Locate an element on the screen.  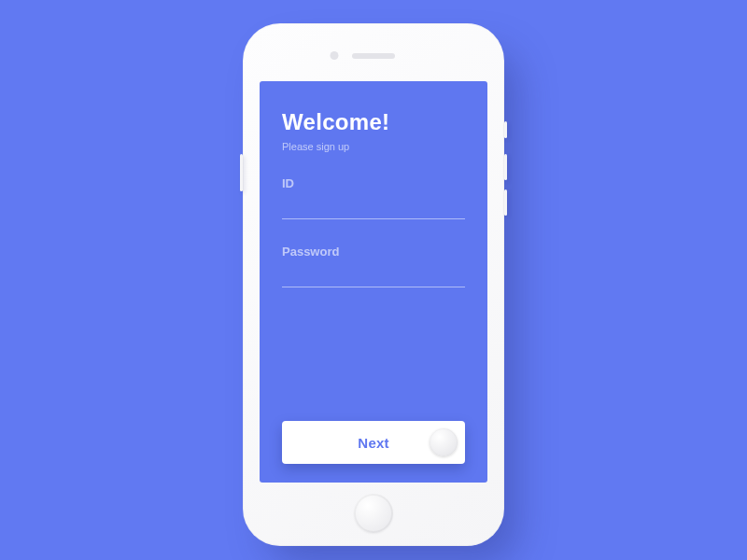
id-input is located at coordinates (374, 213).